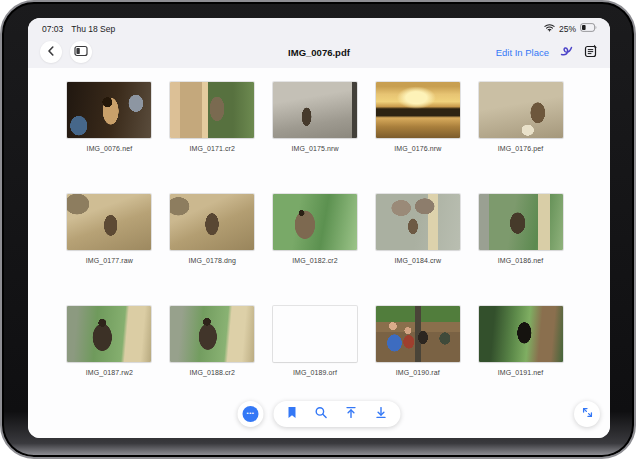 The width and height of the screenshot is (636, 459). I want to click on thumbnail-cell: IMG_0177.raw, so click(110, 229).